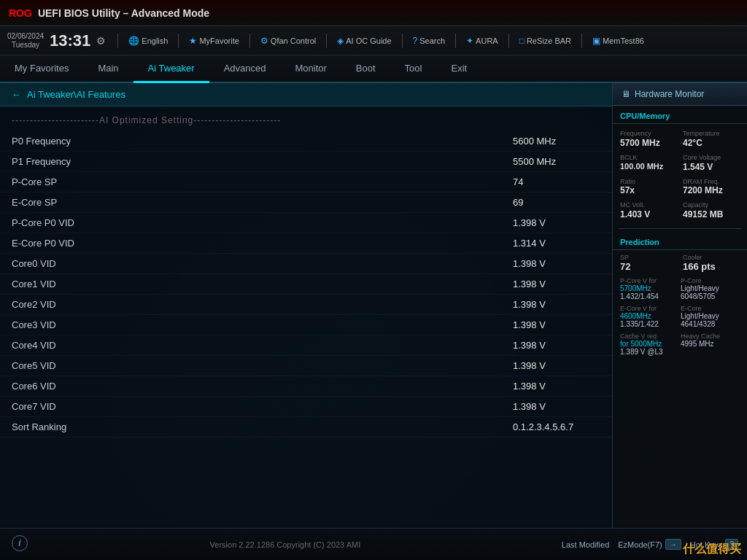 Image resolution: width=747 pixels, height=560 pixels. What do you see at coordinates (429, 41) in the screenshot?
I see `toolbar-search: ? Search` at bounding box center [429, 41].